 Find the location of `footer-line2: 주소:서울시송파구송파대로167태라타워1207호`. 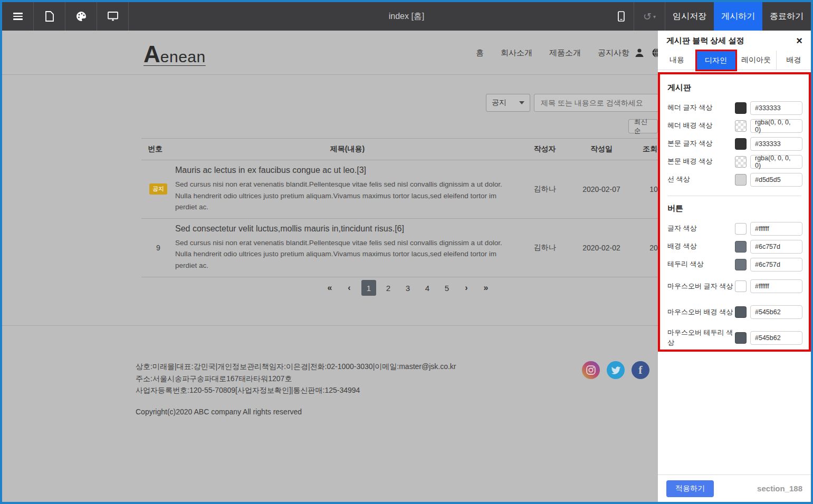

footer-line2: 주소:서울시송파구송파대로167태라타워1207호 is located at coordinates (296, 379).